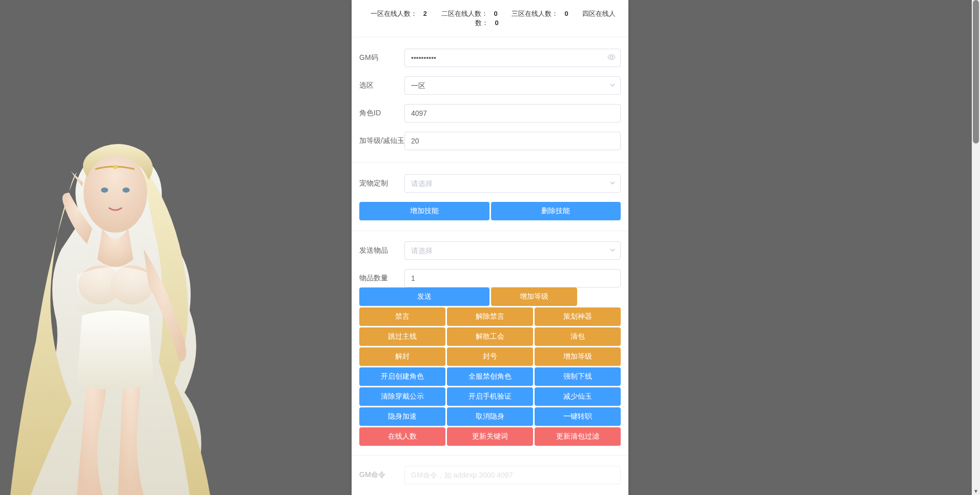 This screenshot has width=980, height=495. I want to click on add-level-top-button: 增加等级, so click(534, 297).